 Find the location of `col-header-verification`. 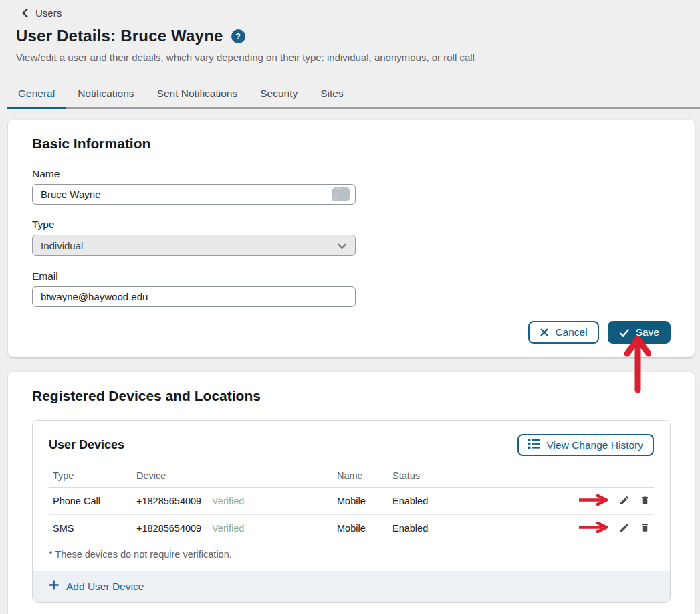

col-header-verification is located at coordinates (270, 476).